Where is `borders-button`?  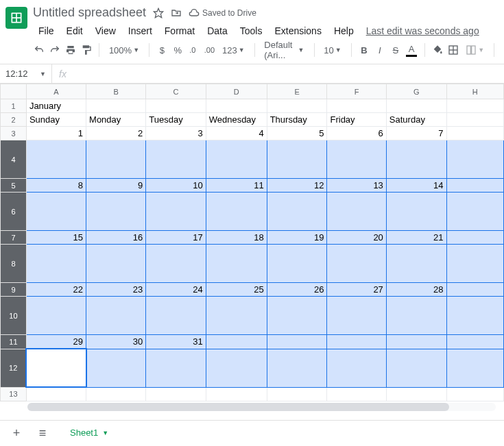 borders-button is located at coordinates (453, 50).